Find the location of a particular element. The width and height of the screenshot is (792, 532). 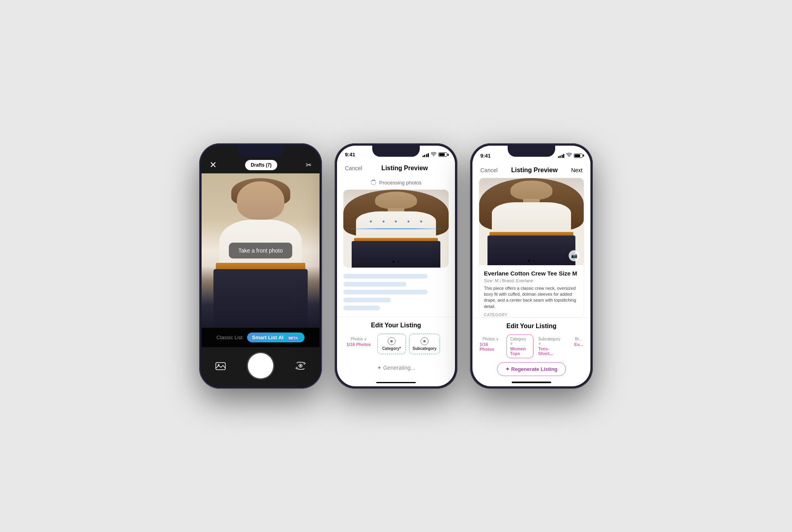

nav-bar-2: Cancel Listing Preview is located at coordinates (396, 168).